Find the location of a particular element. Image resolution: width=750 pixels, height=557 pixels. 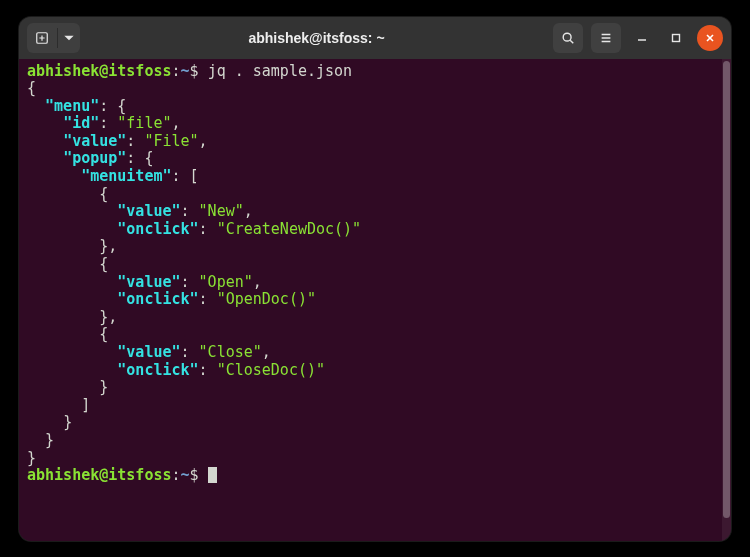

scrollbar is located at coordinates (726, 300).